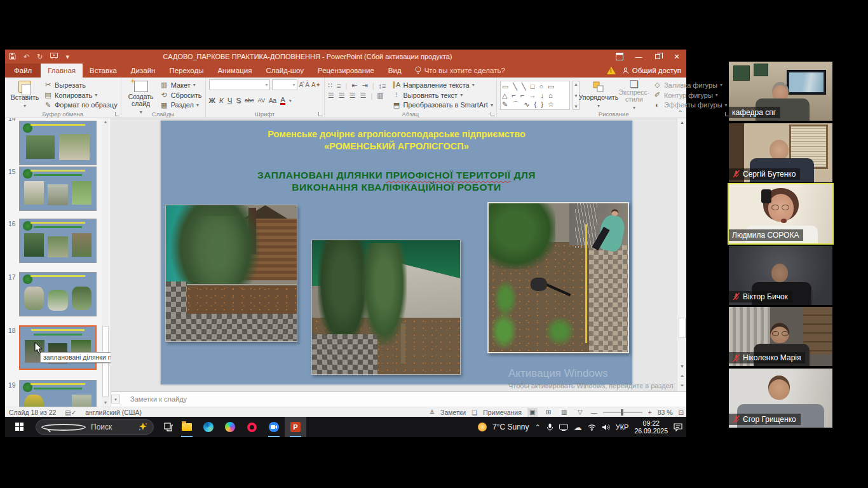 Image resolution: width=868 pixels, height=488 pixels. I want to click on close-button: ✕, so click(677, 57).